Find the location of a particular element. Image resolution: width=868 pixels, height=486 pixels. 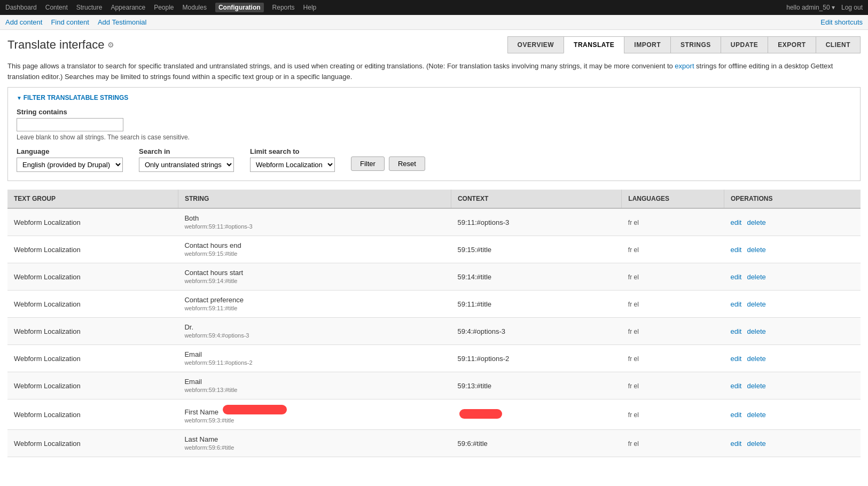

filter-button: Filter is located at coordinates (367, 163).